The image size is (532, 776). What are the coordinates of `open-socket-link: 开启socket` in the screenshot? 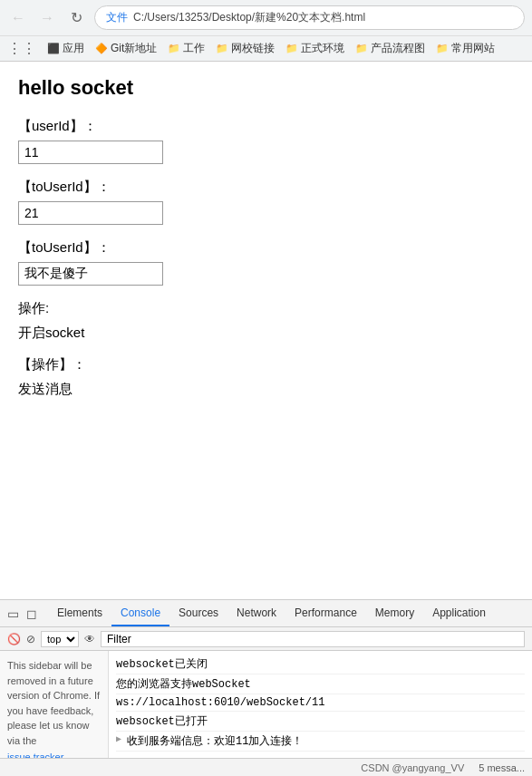 It's located at (266, 334).